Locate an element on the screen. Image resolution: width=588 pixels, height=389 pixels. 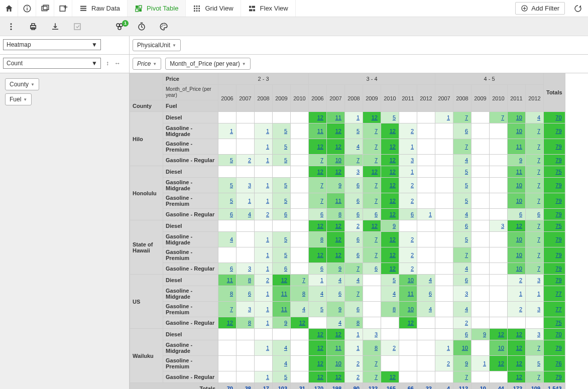
col-total: 172 is located at coordinates (517, 386).